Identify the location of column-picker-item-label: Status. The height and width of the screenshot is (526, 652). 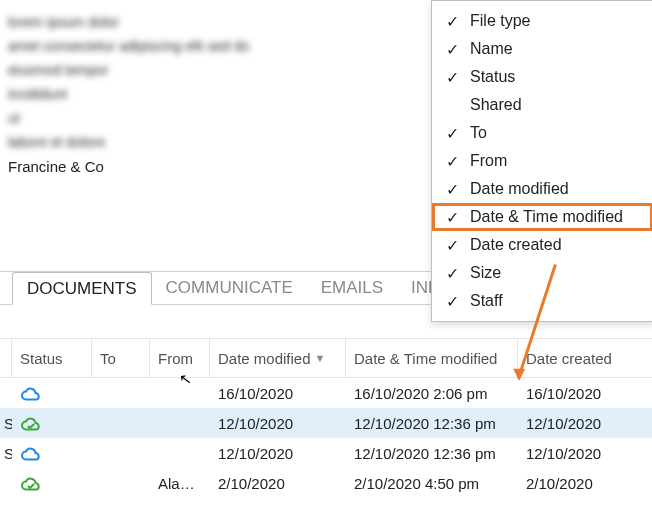
(556, 77).